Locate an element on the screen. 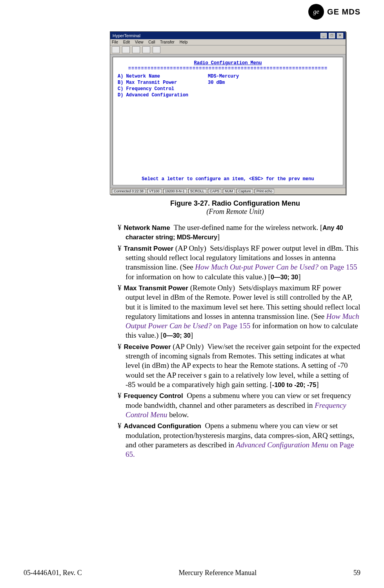 The width and height of the screenshot is (384, 588). text-network-name: The user-defined name for the wireless n… is located at coordinates (246, 227).